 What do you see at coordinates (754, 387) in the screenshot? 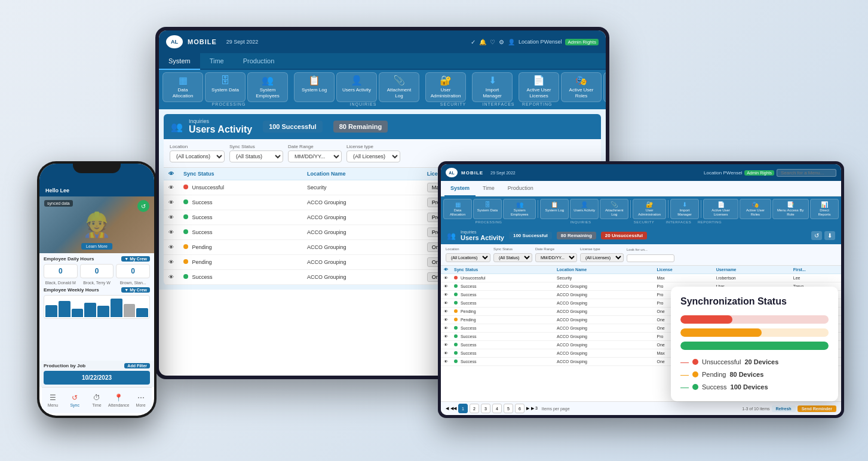
I see `legend-success: — Success 100 Devices` at bounding box center [754, 387].